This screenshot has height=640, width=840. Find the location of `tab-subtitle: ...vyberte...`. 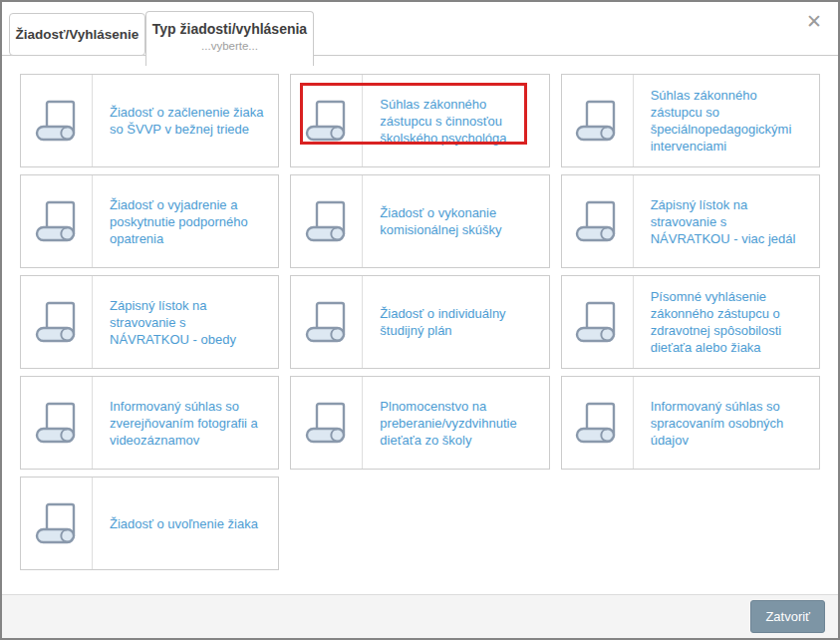

tab-subtitle: ...vyberte... is located at coordinates (229, 46).